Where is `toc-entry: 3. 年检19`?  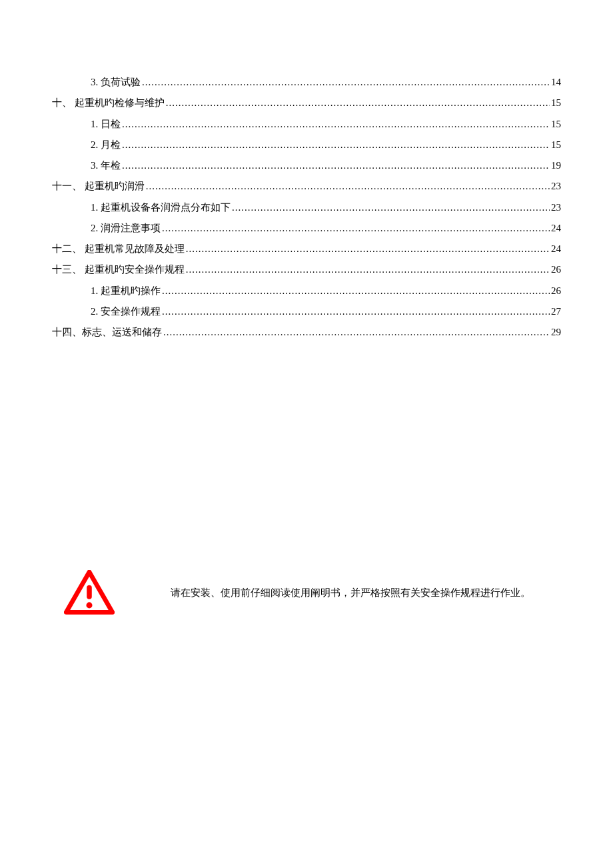
toc-entry: 3. 年检19 is located at coordinates (326, 165).